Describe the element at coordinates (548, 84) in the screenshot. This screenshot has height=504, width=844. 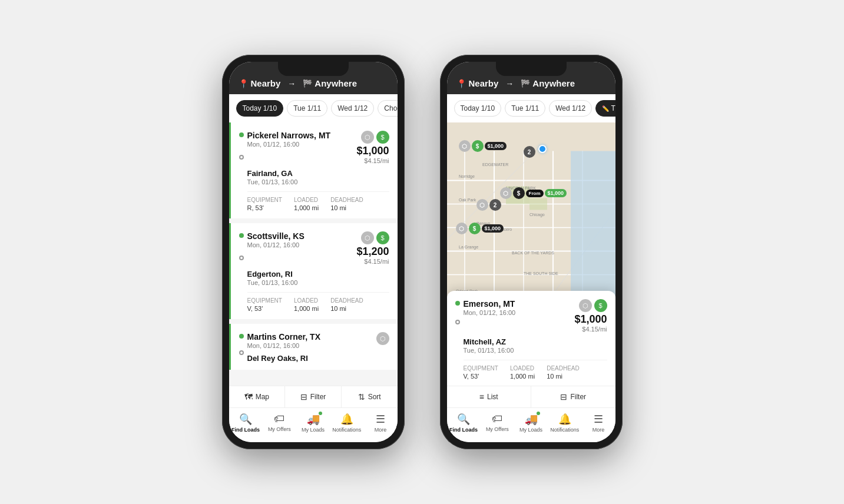
I see `anywhere-btn-2: 🏁 Anywhere` at that location.